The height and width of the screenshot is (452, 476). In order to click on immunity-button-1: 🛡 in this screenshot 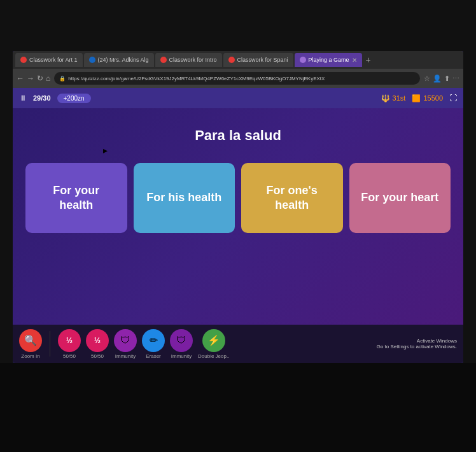, I will do `click(125, 341)`.